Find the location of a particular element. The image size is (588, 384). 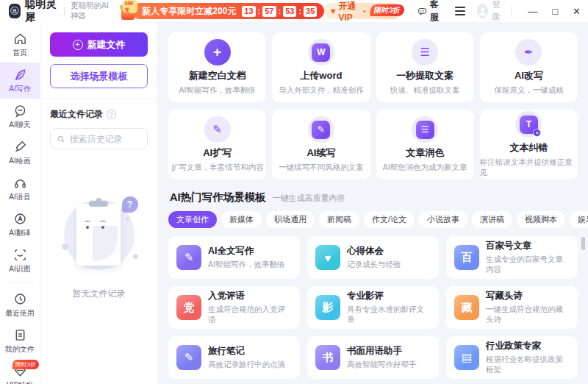

title-bar: ⓐ 聪明灵犀 更聪明的AI神器 100元 新人专享限时立减200元 13: 57… is located at coordinates (294, 11).